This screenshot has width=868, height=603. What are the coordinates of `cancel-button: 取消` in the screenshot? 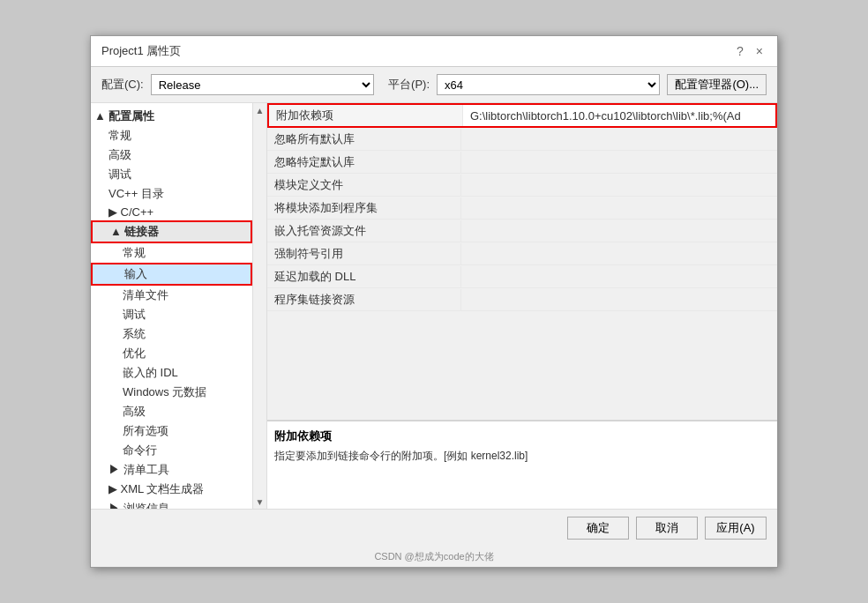 It's located at (667, 528).